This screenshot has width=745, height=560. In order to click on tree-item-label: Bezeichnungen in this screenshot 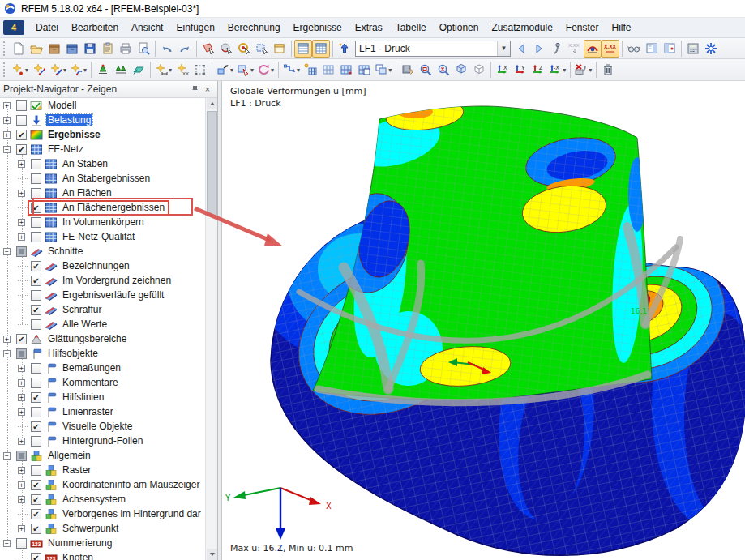, I will do `click(96, 266)`.